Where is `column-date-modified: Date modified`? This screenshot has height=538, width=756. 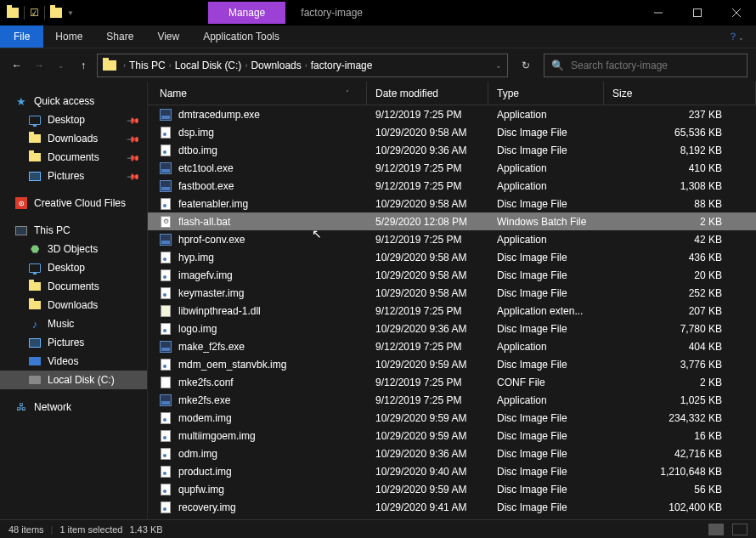 column-date-modified: Date modified is located at coordinates (428, 93).